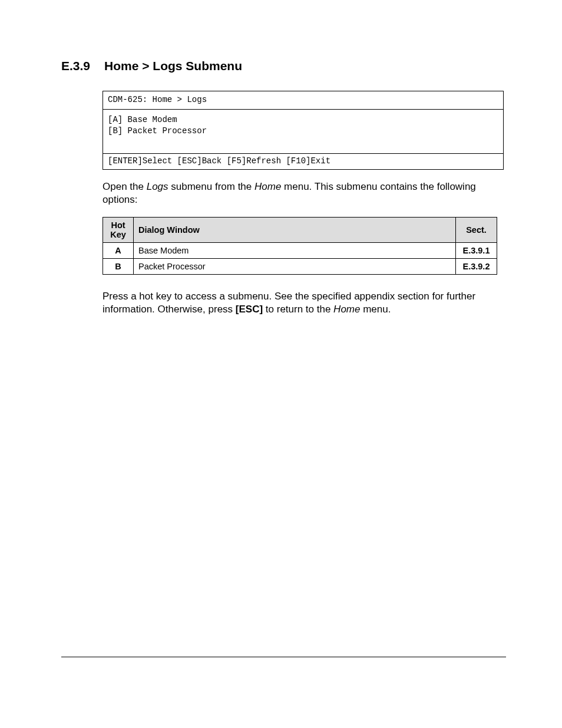 The width and height of the screenshot is (562, 728). Describe the element at coordinates (295, 250) in the screenshot. I see `cell-dialog: Base Modem` at that location.